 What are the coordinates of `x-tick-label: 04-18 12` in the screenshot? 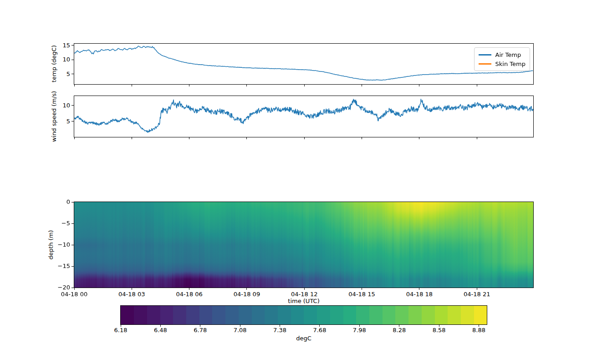 It's located at (304, 294).